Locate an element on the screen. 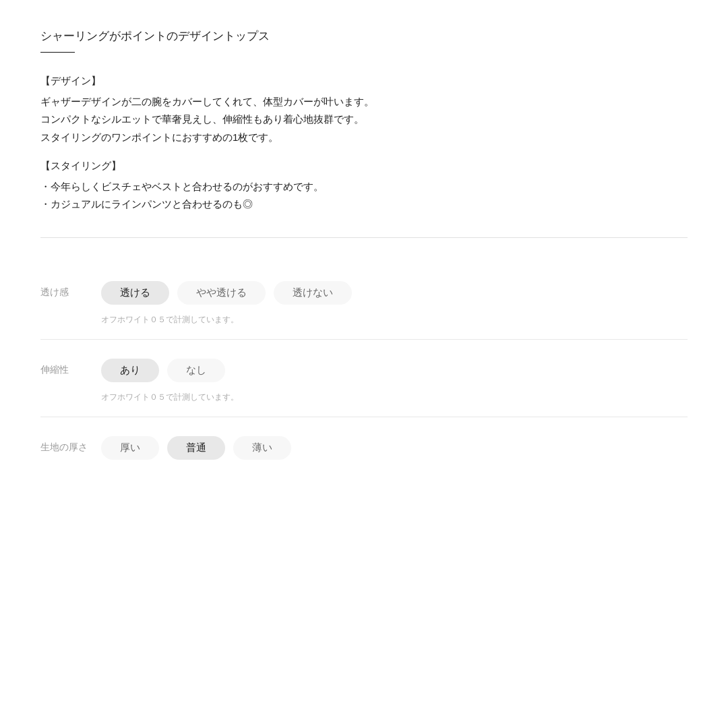 Image resolution: width=728 pixels, height=728 pixels. transparency-label: 透け感 is located at coordinates (71, 290).